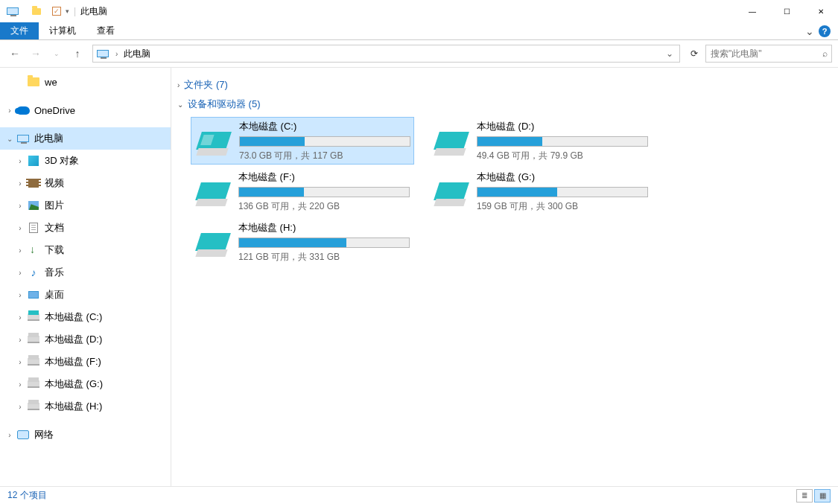 Image resolution: width=838 pixels, height=504 pixels. I want to click on sidebar-item-we: we, so click(85, 82).